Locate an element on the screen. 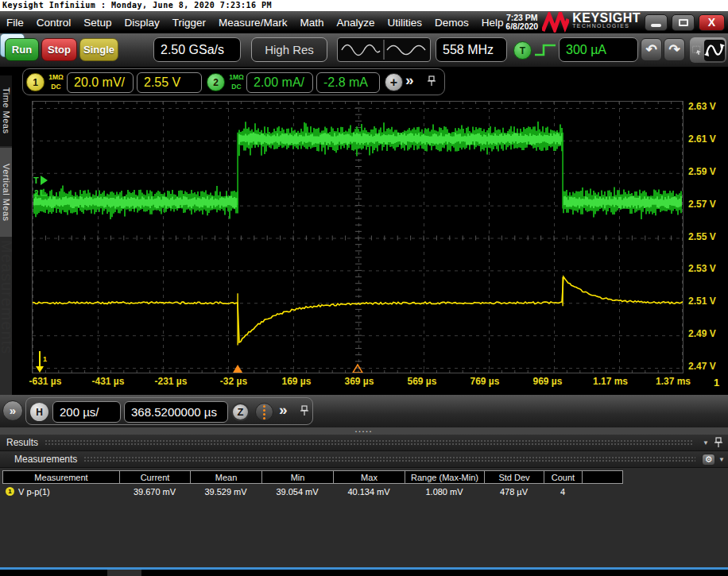 The height and width of the screenshot is (576, 728). horizontal-position-field: 368.5200000 µs is located at coordinates (176, 412).